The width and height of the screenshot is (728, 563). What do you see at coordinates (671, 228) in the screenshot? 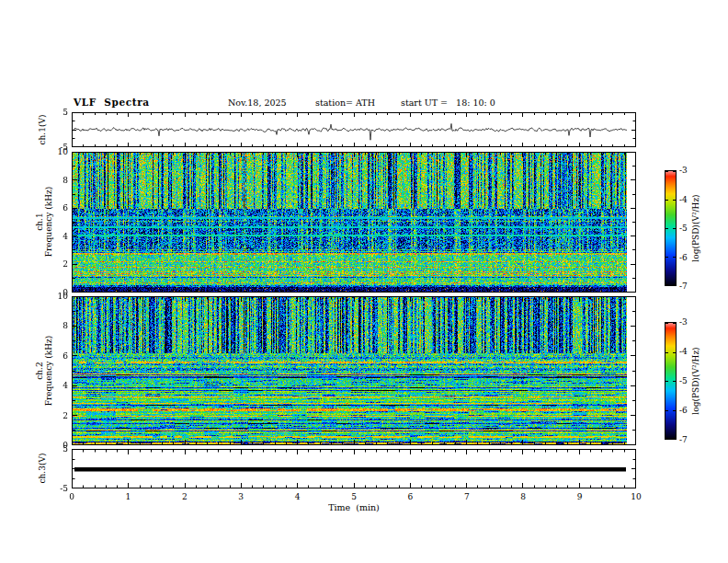
I see `colorbar-ch1` at bounding box center [671, 228].